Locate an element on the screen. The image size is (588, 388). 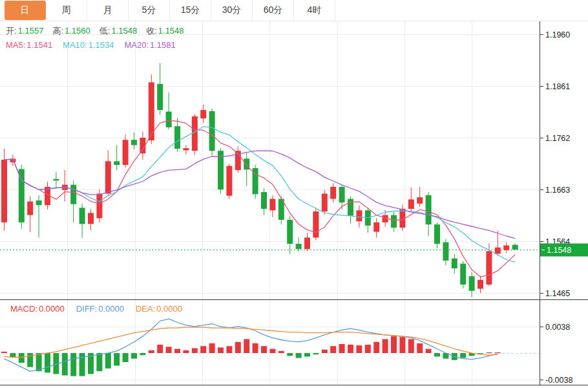
macd-macd-label: MACD: is located at coordinates (24, 309).